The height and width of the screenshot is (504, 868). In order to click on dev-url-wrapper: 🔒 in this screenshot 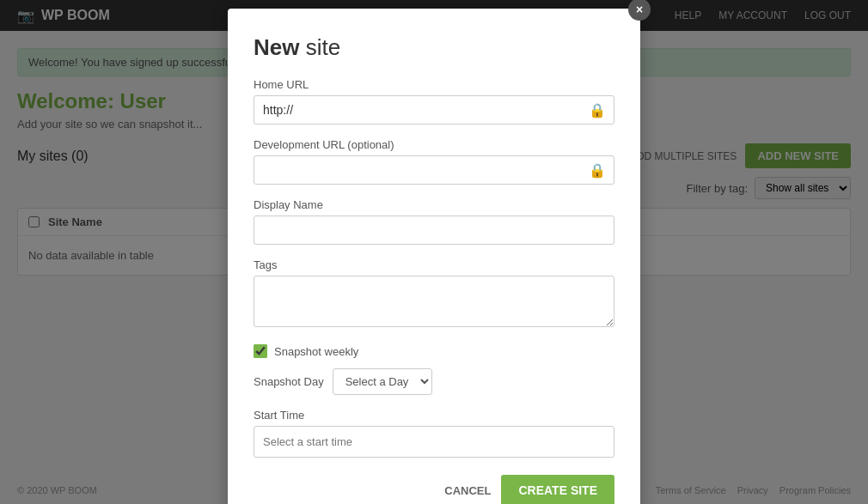, I will do `click(434, 170)`.